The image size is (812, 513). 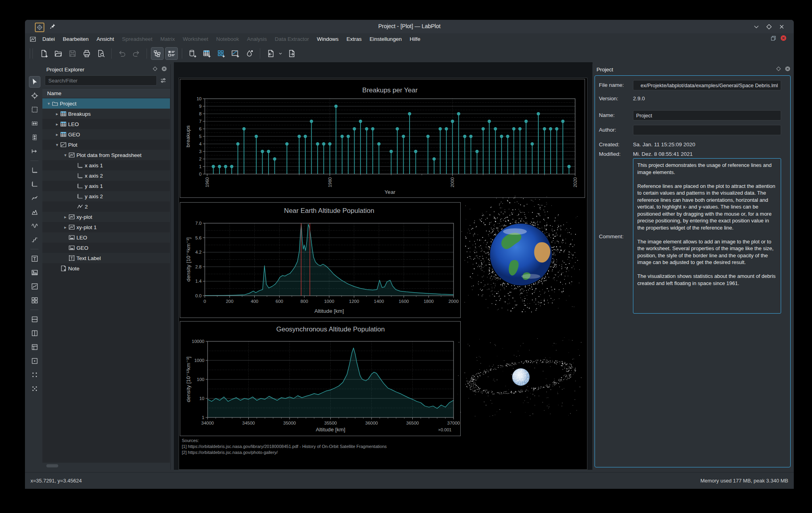 I want to click on tree-item-y-axis-1: y axis 1, so click(x=106, y=186).